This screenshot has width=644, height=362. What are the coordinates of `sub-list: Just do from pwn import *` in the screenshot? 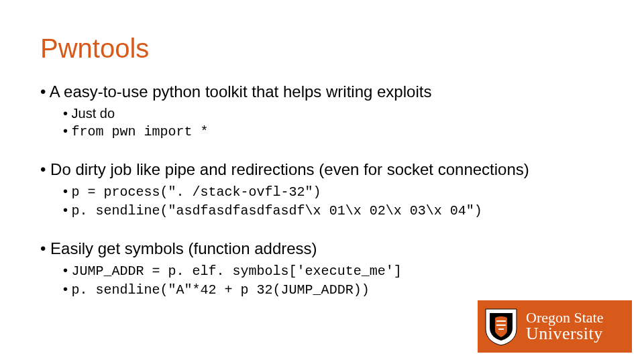 It's located at (322, 123).